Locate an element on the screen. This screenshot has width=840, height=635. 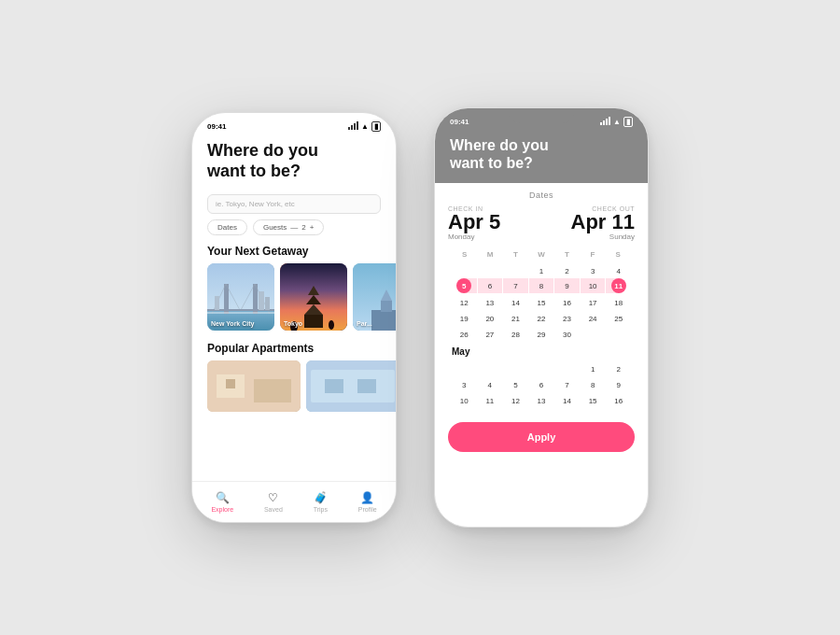
apply-button: Apply is located at coordinates (541, 437).